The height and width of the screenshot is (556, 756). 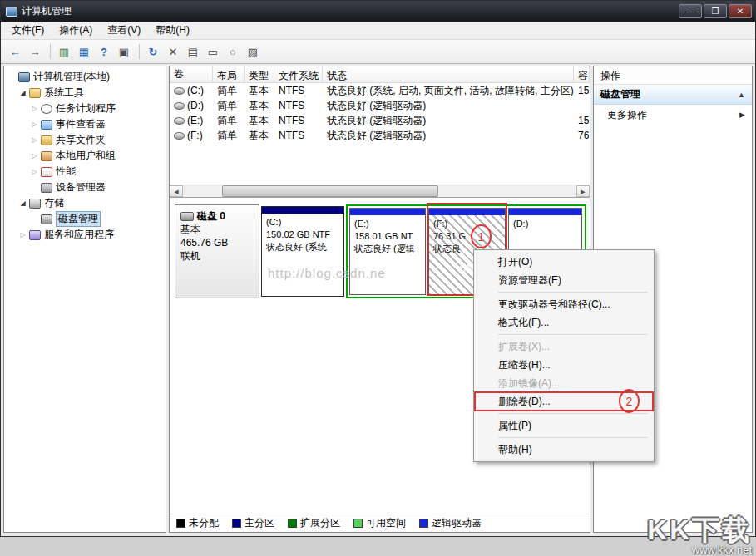 What do you see at coordinates (388, 249) in the screenshot?
I see `partition-status: 状态良好 (逻辑` at bounding box center [388, 249].